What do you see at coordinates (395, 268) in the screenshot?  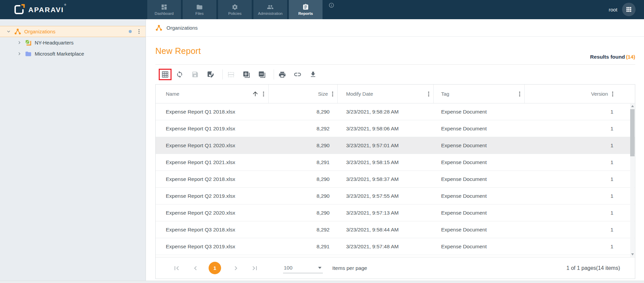 I see `pagination-bar: 1 100 Items per page 1 of 1 pages(14 ite…` at bounding box center [395, 268].